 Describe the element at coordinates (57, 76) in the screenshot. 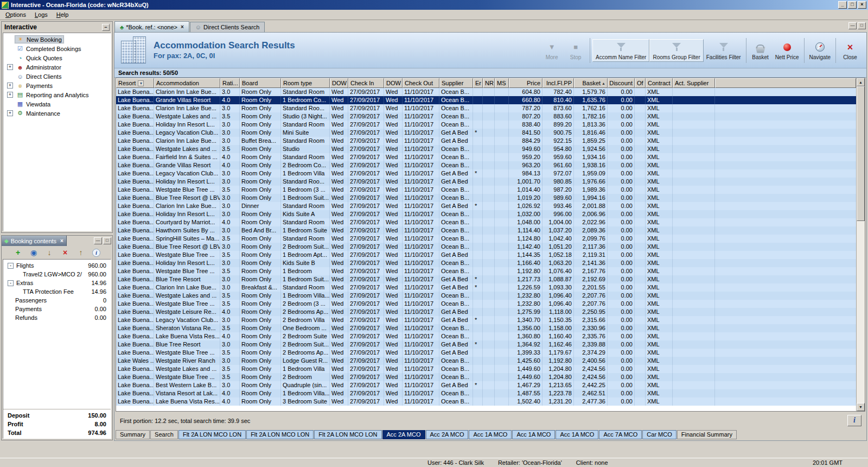

I see `sidebar-item-direct-clients: ☺Direct Clients` at that location.